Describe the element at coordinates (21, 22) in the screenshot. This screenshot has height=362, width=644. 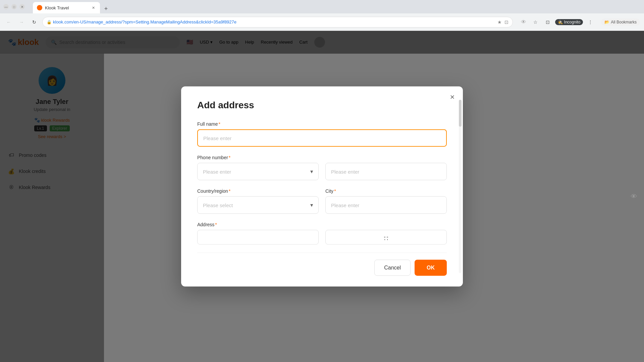
I see `forward-button: →` at that location.